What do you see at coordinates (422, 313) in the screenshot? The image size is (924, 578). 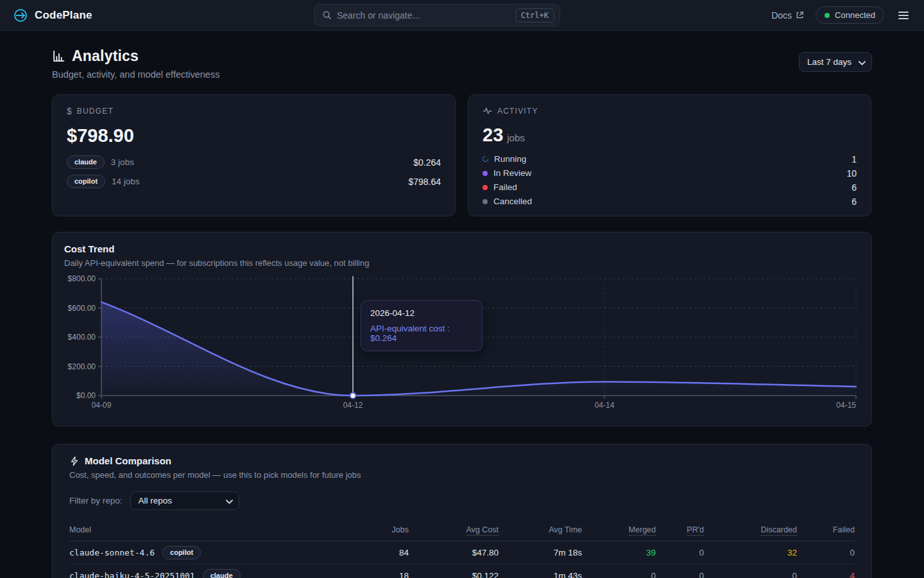 I see `tooltip-date: 2026-04-12` at bounding box center [422, 313].